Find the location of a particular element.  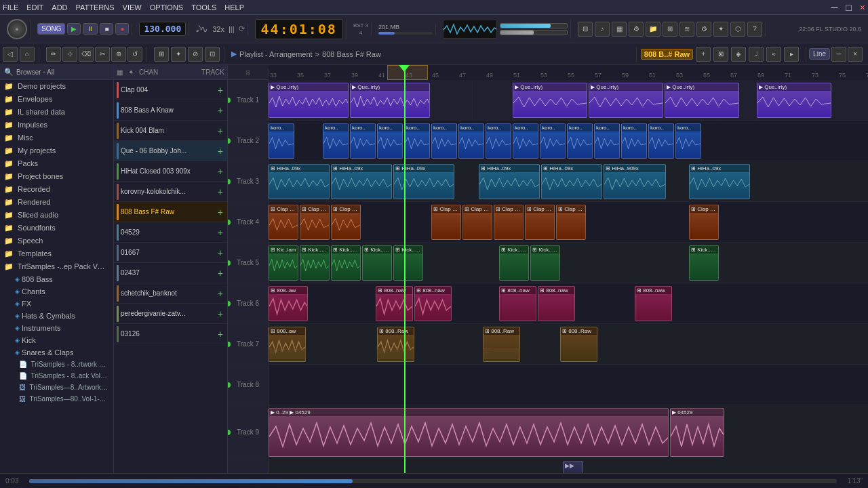

track-label-10: Track 10 is located at coordinates (248, 466).